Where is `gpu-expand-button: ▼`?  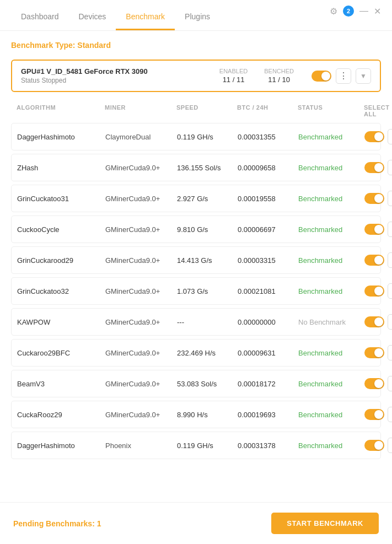
gpu-expand-button: ▼ is located at coordinates (363, 76).